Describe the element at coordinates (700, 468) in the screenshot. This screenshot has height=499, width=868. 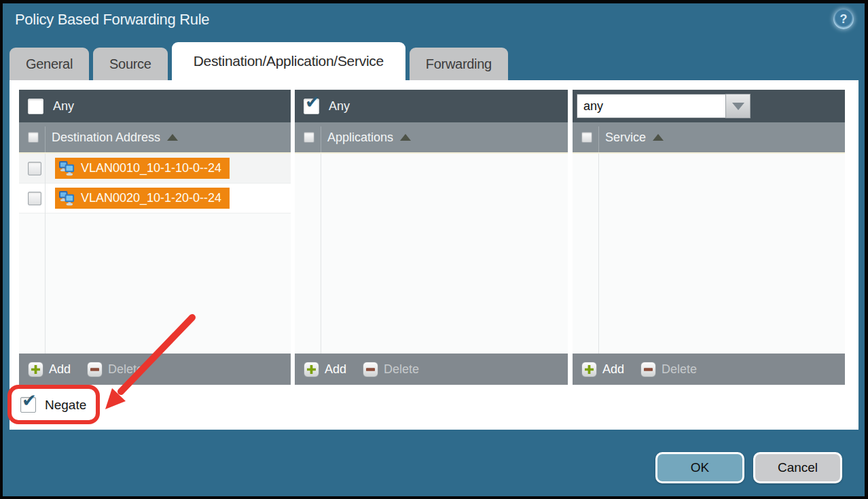
I see `ok-button: OK` at that location.